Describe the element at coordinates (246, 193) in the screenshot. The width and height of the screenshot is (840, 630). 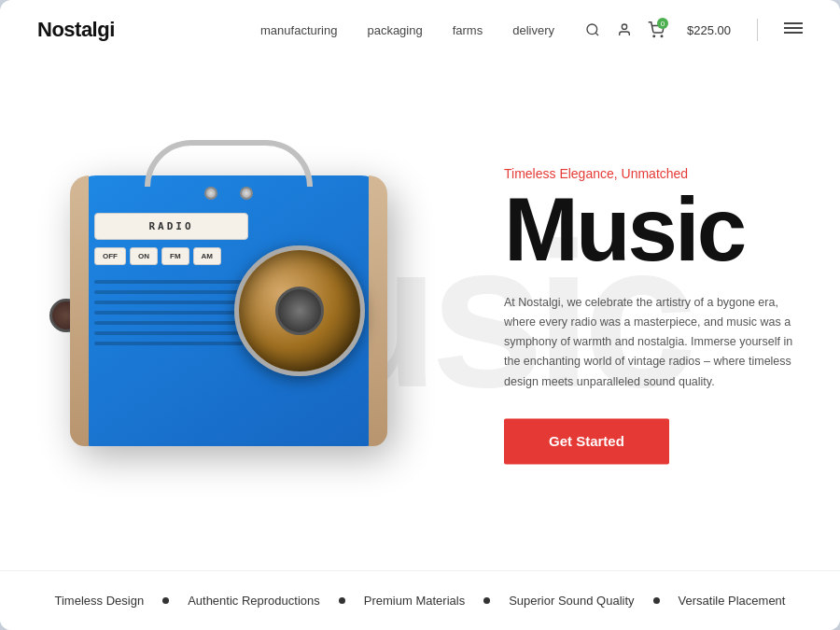
I see `knob-right` at that location.